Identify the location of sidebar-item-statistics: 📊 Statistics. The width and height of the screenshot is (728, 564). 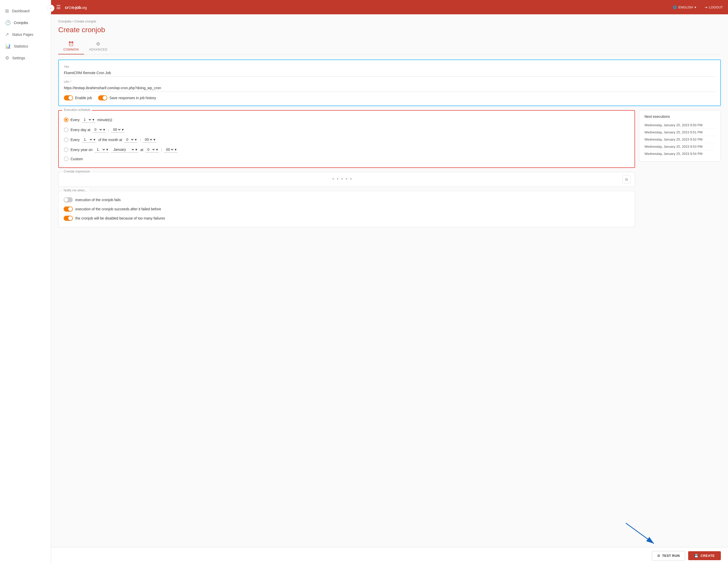
(25, 46).